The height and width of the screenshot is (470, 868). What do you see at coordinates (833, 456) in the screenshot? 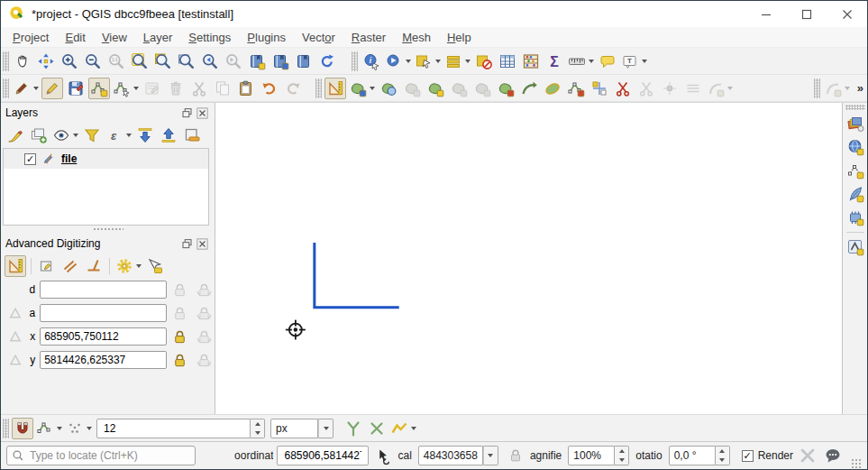
I see `messages-icon` at bounding box center [833, 456].